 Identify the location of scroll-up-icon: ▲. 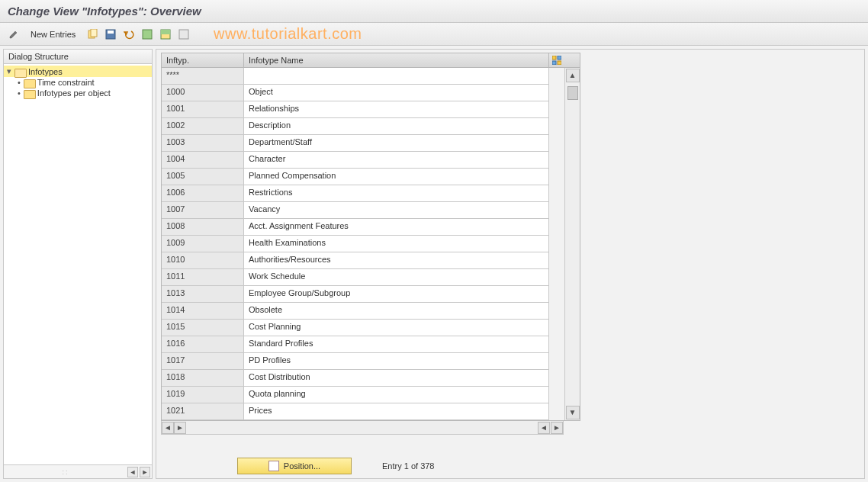
(573, 76).